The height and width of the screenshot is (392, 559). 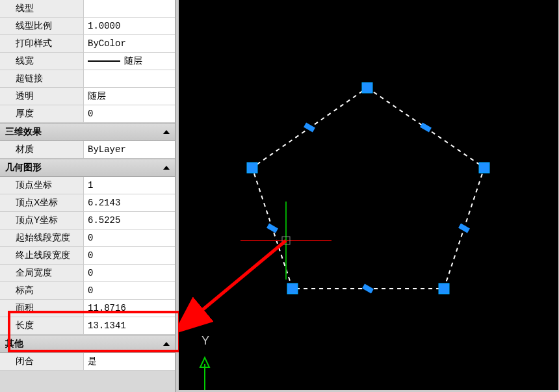 I want to click on property-row-geom-4: 终止线段宽度0, so click(x=87, y=256).